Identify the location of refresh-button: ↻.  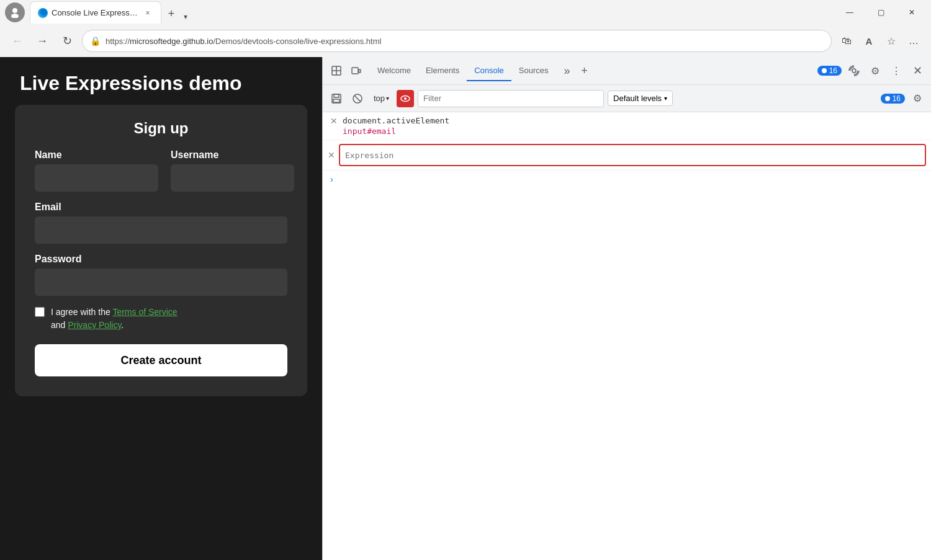
(67, 41).